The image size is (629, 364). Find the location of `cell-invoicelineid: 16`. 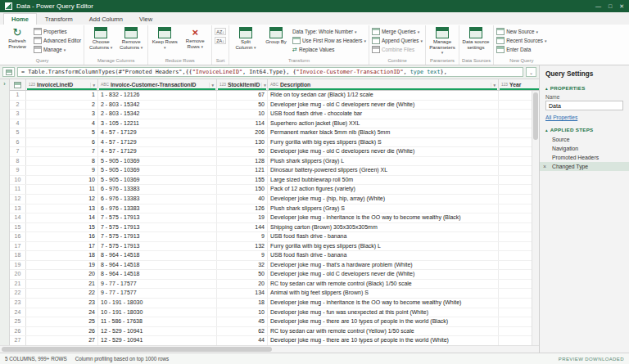

cell-invoicelineid: 16 is located at coordinates (62, 237).